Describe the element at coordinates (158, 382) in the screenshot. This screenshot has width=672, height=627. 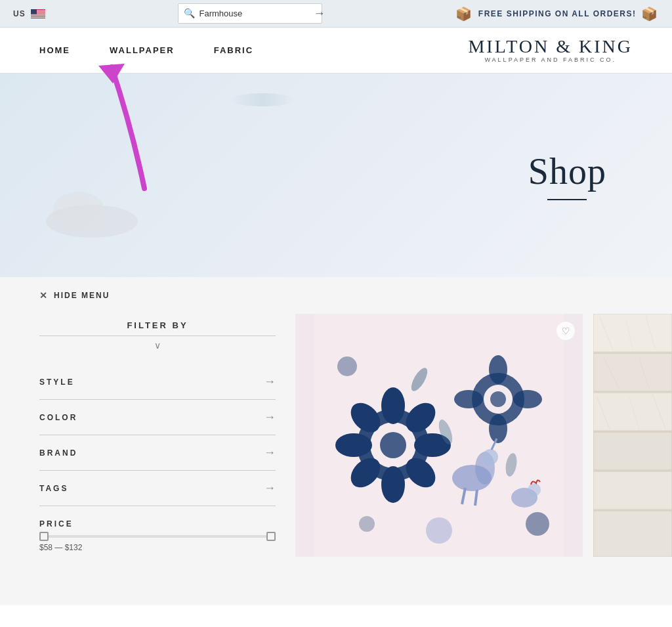
I see `filter-style: STYLE →` at that location.